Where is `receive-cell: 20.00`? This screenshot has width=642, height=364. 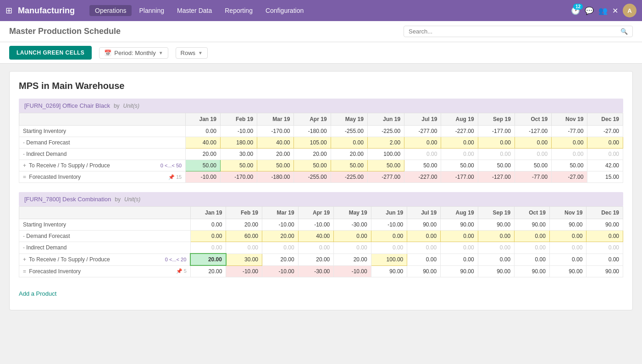 receive-cell: 20.00 is located at coordinates (208, 259).